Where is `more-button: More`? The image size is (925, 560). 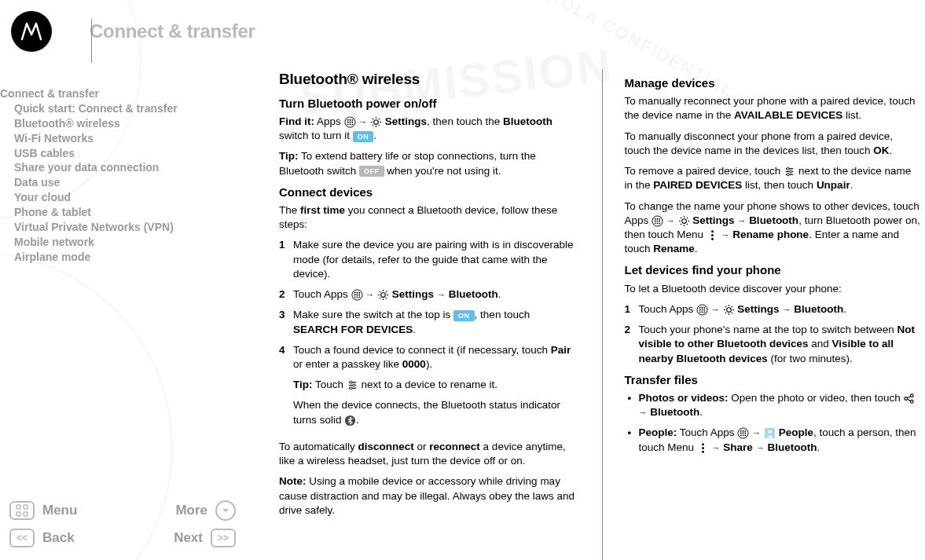 more-button: More is located at coordinates (206, 511).